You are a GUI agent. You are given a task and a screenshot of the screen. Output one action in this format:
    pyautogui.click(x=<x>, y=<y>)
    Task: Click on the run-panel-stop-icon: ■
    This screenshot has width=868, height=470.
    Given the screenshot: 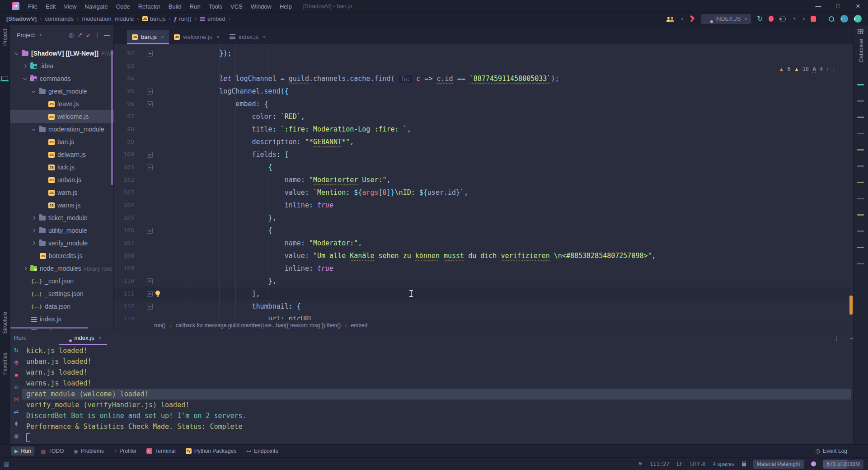 What is the action you would take?
    pyautogui.click(x=16, y=375)
    